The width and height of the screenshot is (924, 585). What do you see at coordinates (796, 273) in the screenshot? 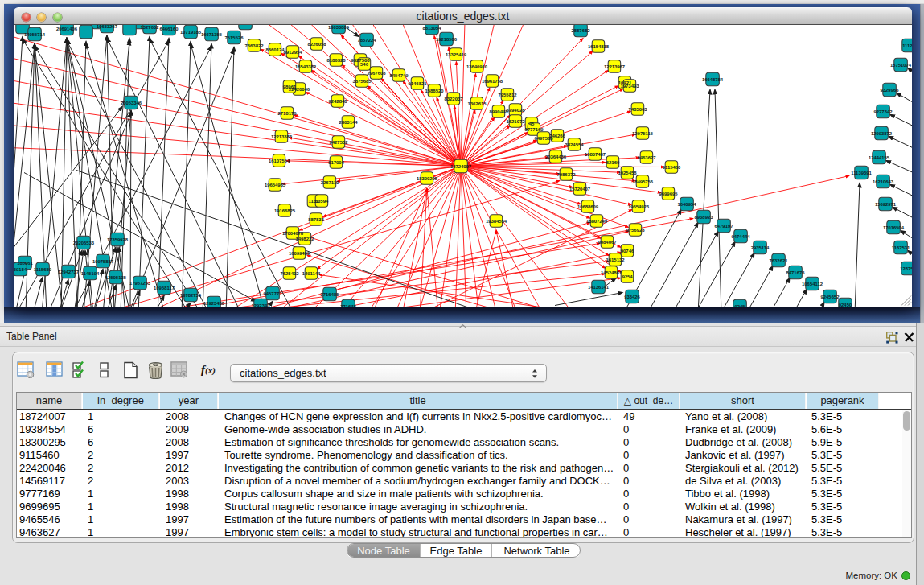
I see `svg-text: 8471676` at bounding box center [796, 273].